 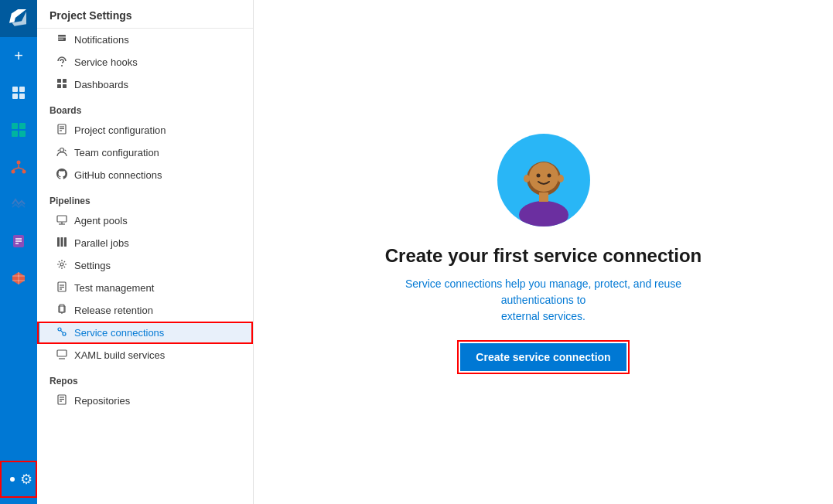 I want to click on settings-label: Settings, so click(x=93, y=266).